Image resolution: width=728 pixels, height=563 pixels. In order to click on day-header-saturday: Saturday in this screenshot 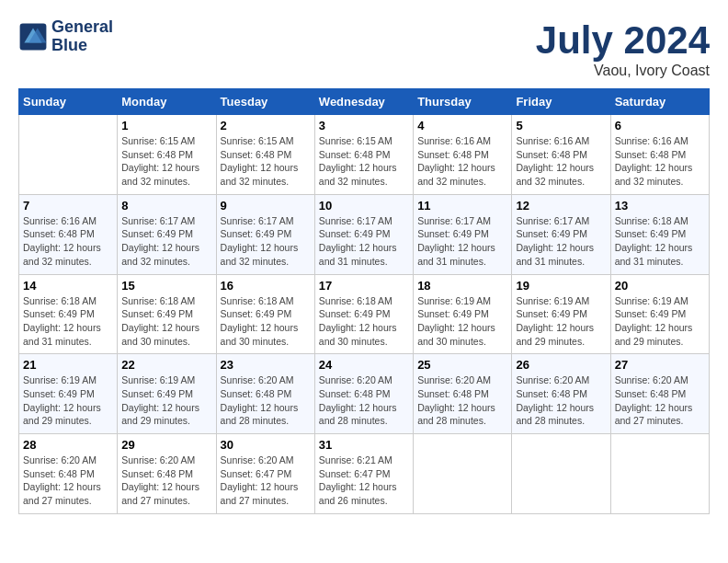, I will do `click(660, 102)`.